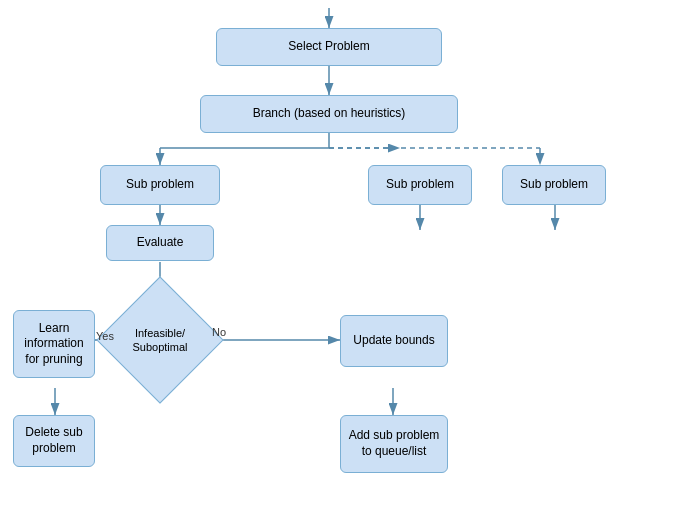  What do you see at coordinates (554, 185) in the screenshot?
I see `sub-problem-3-node: Sub problem` at bounding box center [554, 185].